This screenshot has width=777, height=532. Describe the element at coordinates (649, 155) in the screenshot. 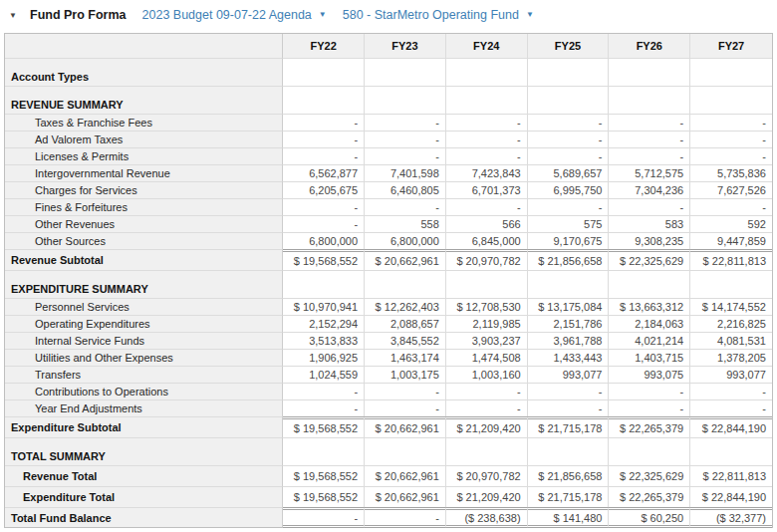

I see `cell-licenses-permits-fy26: -` at that location.